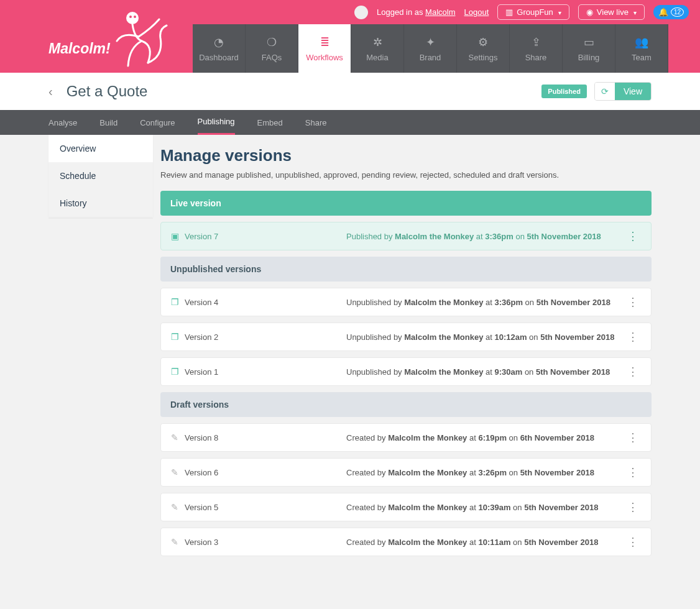  Describe the element at coordinates (406, 372) in the screenshot. I see `version-row: ❐Version 1Unpublished by Malcolm the Mon…` at that location.